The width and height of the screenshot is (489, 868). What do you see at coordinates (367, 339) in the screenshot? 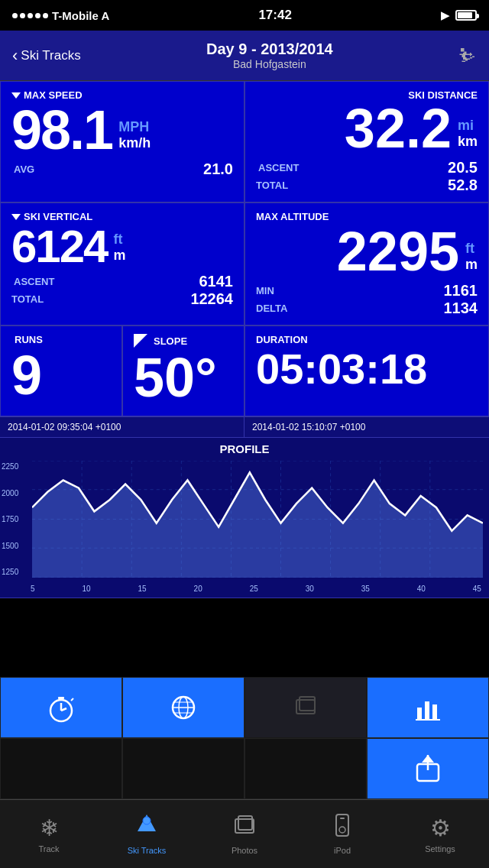
I see `duration-label: DURATION` at bounding box center [367, 339].